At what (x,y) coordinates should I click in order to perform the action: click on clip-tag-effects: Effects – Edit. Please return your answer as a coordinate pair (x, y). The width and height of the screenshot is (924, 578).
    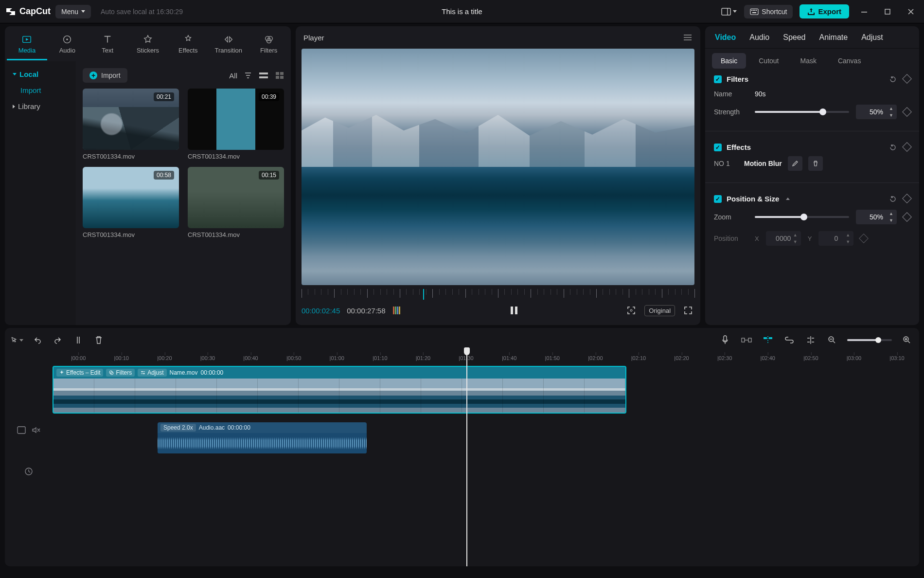
    Looking at the image, I should click on (80, 373).